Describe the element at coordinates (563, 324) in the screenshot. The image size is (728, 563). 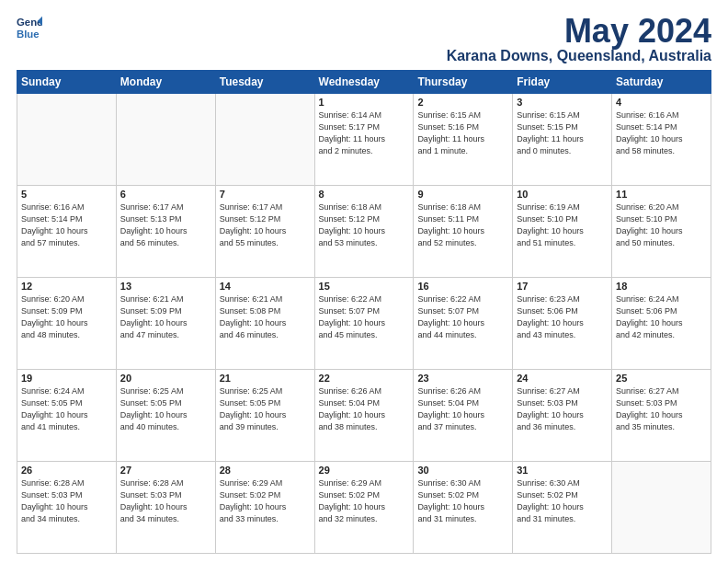
I see `table-row: 17Sunrise: 6:23 AM Sunset: 5:06 PM Dayli…` at that location.